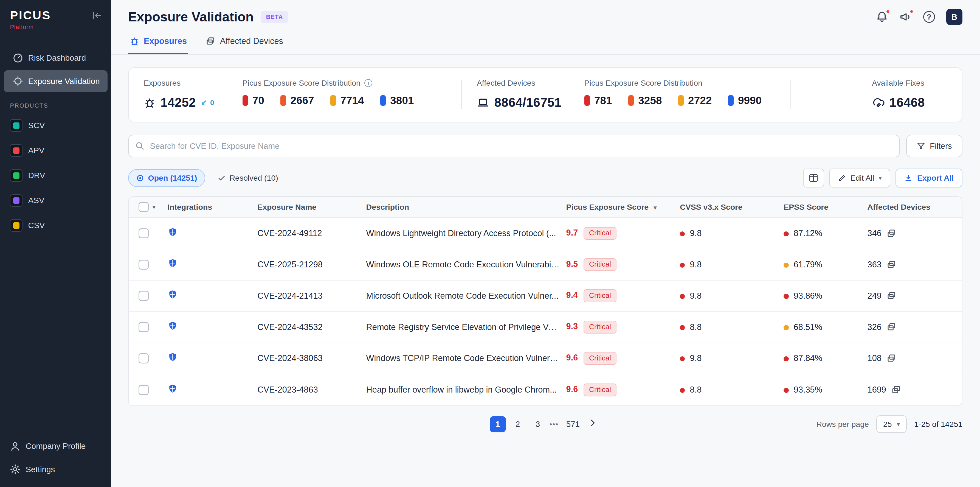 The image size is (980, 487). What do you see at coordinates (623, 265) in the screenshot?
I see `picus-score-cell: 9.5Critical` at bounding box center [623, 265].